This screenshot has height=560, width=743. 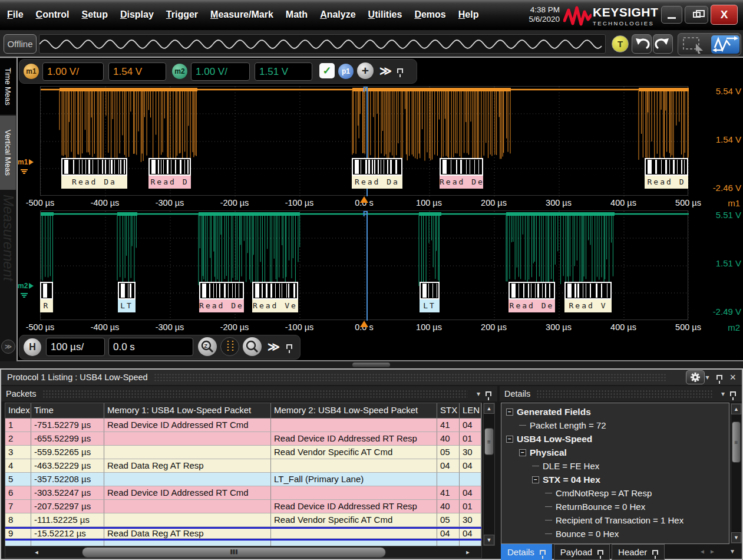 What do you see at coordinates (243, 480) in the screenshot?
I see `packet-row-5: 5-357.52208 µsLT_Fall (Primary Lane)` at bounding box center [243, 480].